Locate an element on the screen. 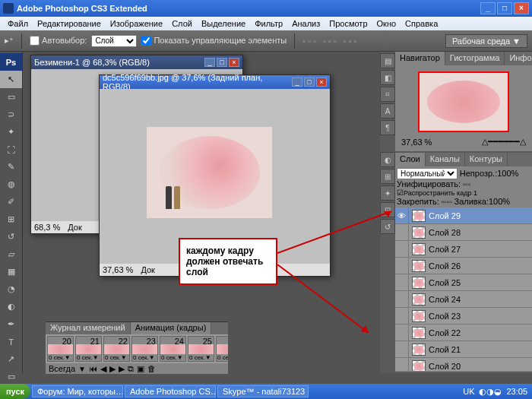  align-icons: ▫▫▫ ▫▫▫ ▫▫▫ is located at coordinates (331, 41).